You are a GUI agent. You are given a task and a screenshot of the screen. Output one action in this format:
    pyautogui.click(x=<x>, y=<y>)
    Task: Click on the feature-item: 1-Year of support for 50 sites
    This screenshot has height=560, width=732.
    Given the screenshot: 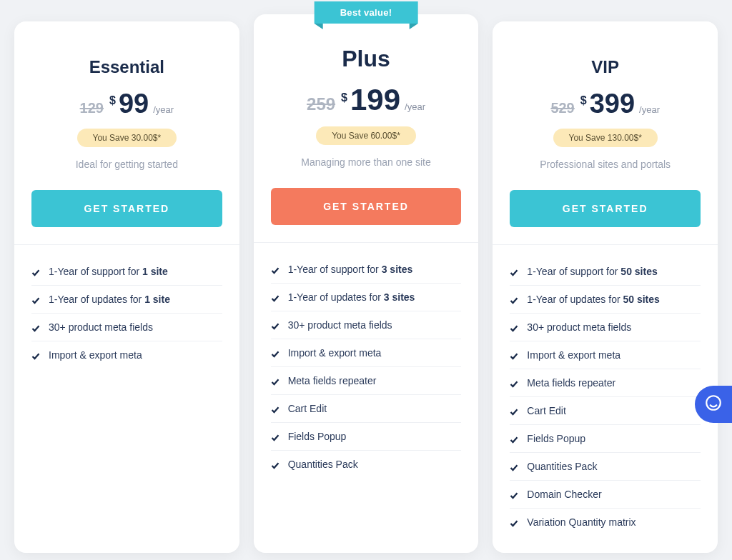 What is the action you would take?
    pyautogui.click(x=605, y=271)
    